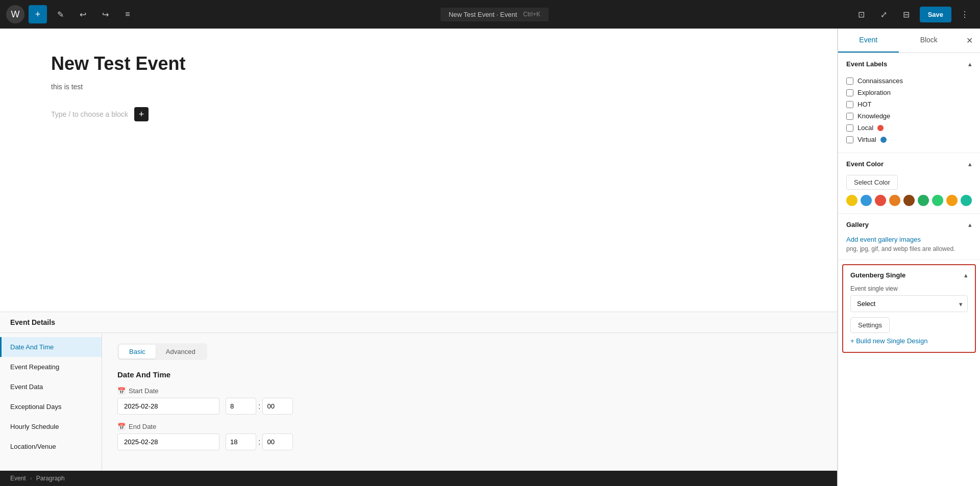 Image resolution: width=980 pixels, height=486 pixels. I want to click on wp-logo: W, so click(15, 14).